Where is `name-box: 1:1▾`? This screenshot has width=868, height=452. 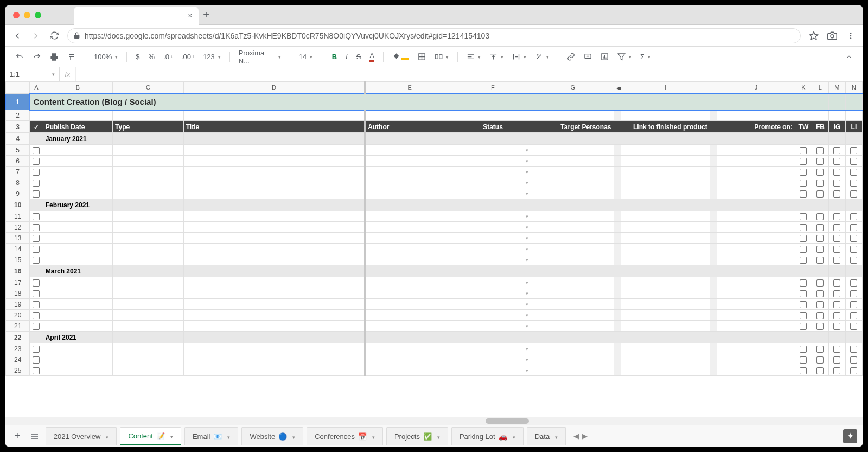 name-box: 1:1▾ is located at coordinates (33, 74).